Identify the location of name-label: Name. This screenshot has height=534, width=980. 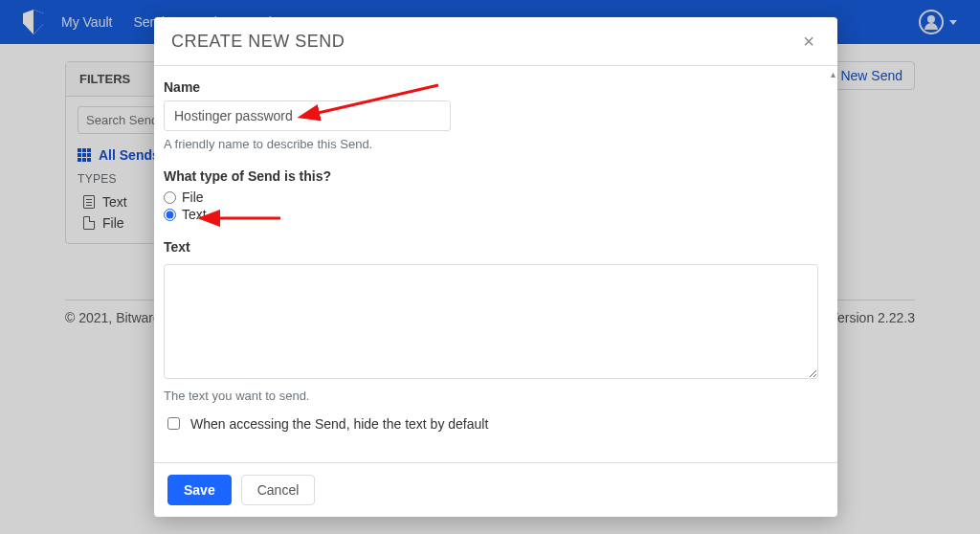
(491, 87).